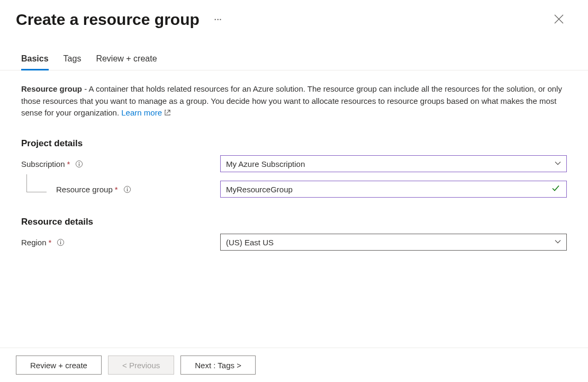 The width and height of the screenshot is (588, 382). I want to click on resource-group-label: Resource group *, so click(121, 190).